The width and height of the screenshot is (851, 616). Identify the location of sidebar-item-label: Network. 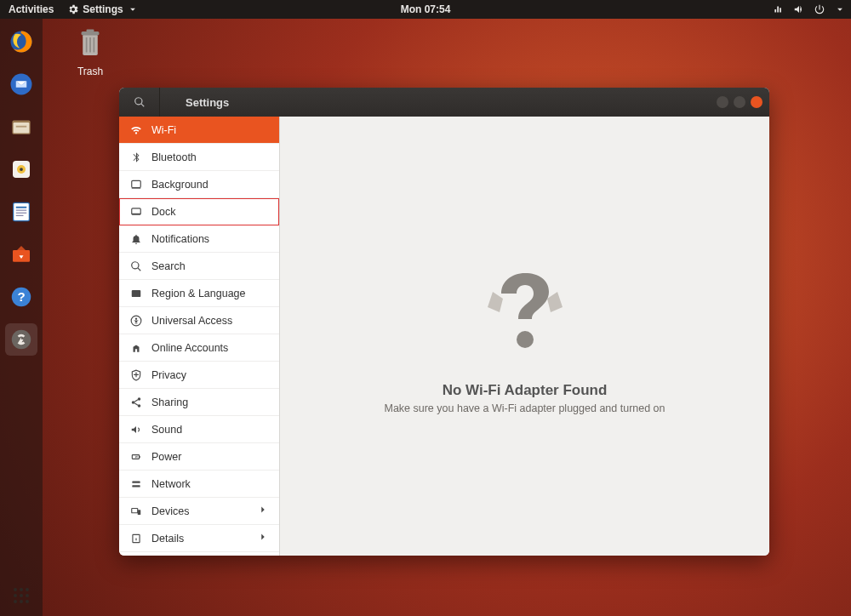
(171, 484).